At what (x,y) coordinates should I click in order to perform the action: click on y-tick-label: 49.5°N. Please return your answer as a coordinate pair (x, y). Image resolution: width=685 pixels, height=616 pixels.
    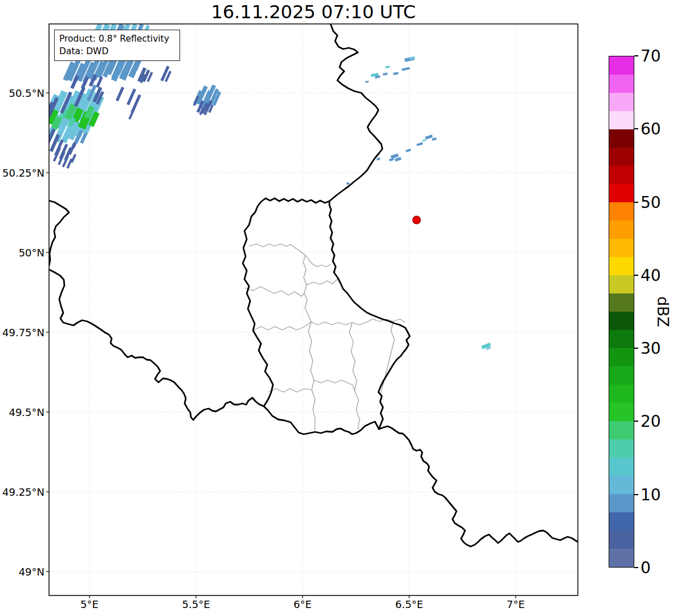
    Looking at the image, I should click on (22, 413).